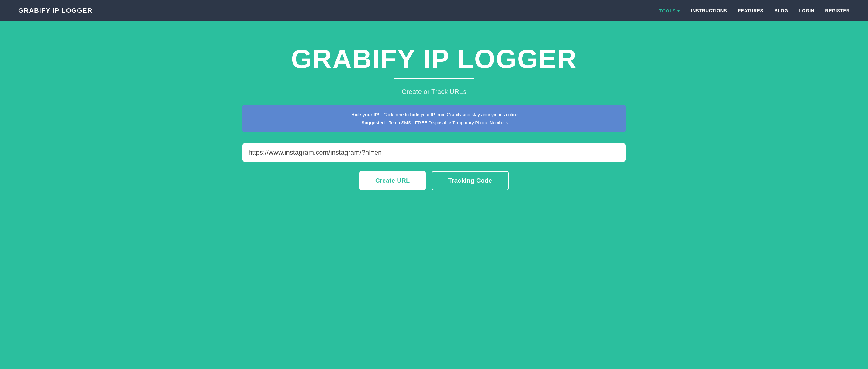  I want to click on button-group: Create URL Tracking Code, so click(434, 180).